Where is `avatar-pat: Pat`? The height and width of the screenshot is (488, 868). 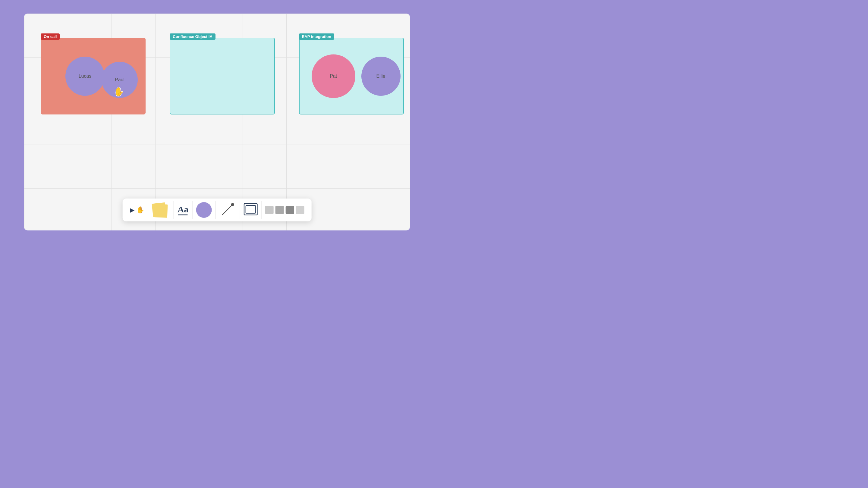
avatar-pat: Pat is located at coordinates (334, 76).